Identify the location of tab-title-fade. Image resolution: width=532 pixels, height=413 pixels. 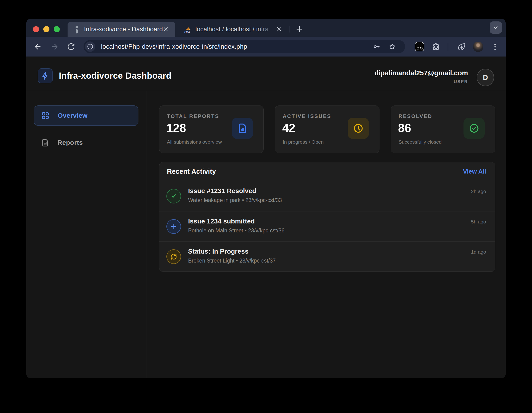
(266, 29).